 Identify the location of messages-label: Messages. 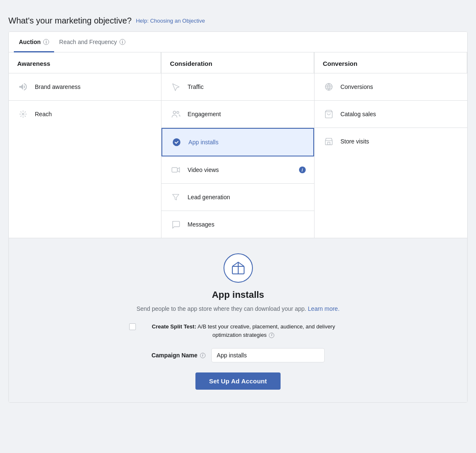
(201, 224).